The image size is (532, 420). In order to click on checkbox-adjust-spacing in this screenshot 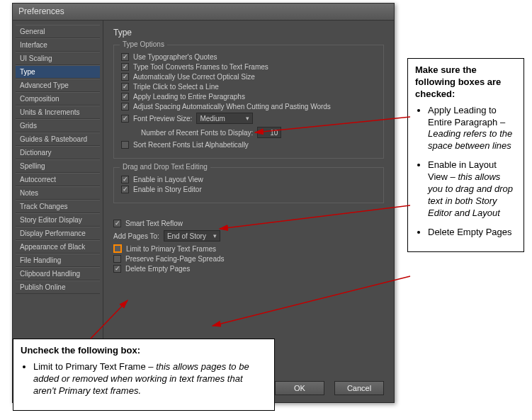, I will do `click(125, 106)`.